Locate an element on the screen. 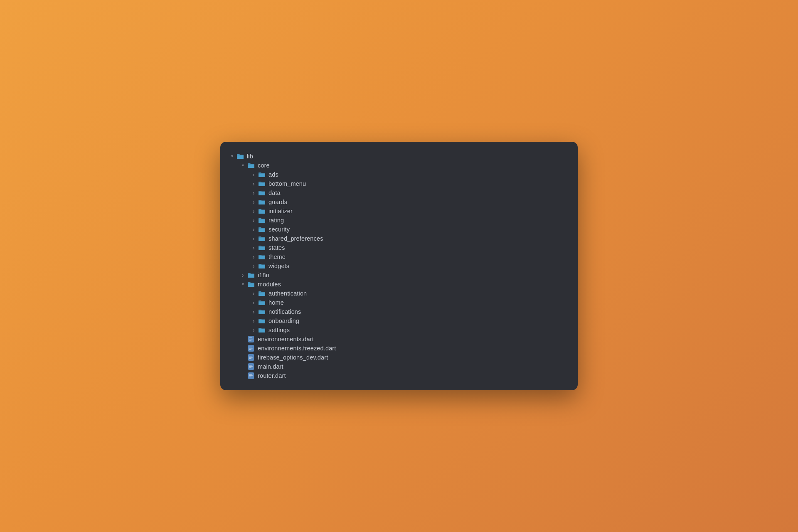 The height and width of the screenshot is (532, 798). tree-item-environnements.dart: environnements.dart is located at coordinates (399, 339).